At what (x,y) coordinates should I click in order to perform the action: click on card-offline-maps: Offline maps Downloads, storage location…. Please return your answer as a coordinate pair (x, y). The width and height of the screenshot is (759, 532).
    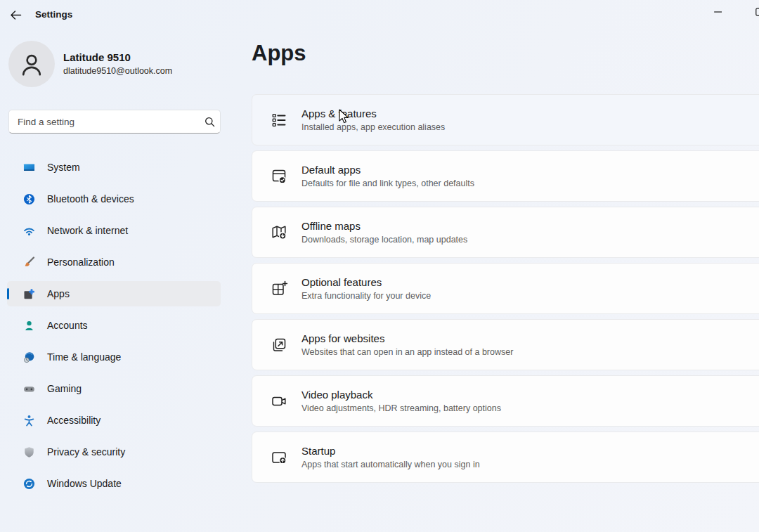
    Looking at the image, I should click on (505, 232).